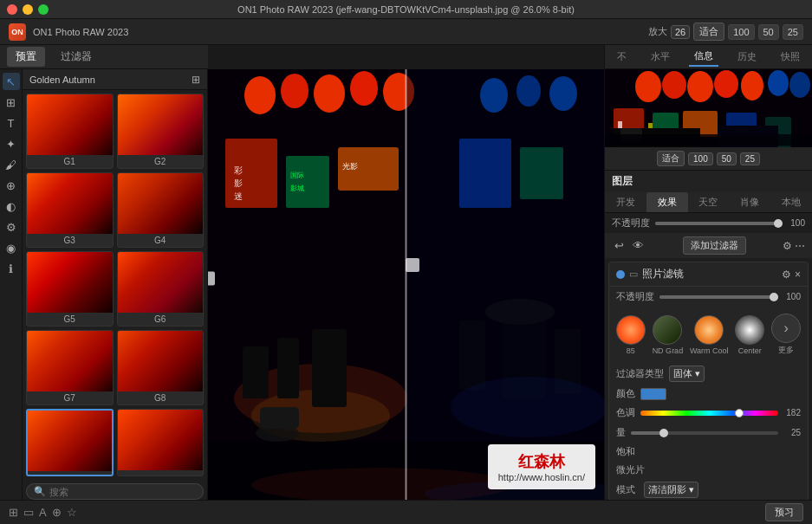 This screenshot has height=524, width=812. What do you see at coordinates (69, 443) in the screenshot?
I see `thumbnail-selected` at bounding box center [69, 443].